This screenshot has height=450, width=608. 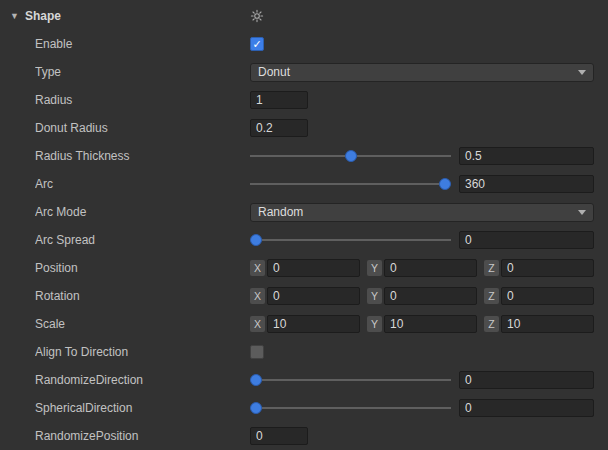 What do you see at coordinates (304, 44) in the screenshot?
I see `row-enable: Enable ✓` at bounding box center [304, 44].